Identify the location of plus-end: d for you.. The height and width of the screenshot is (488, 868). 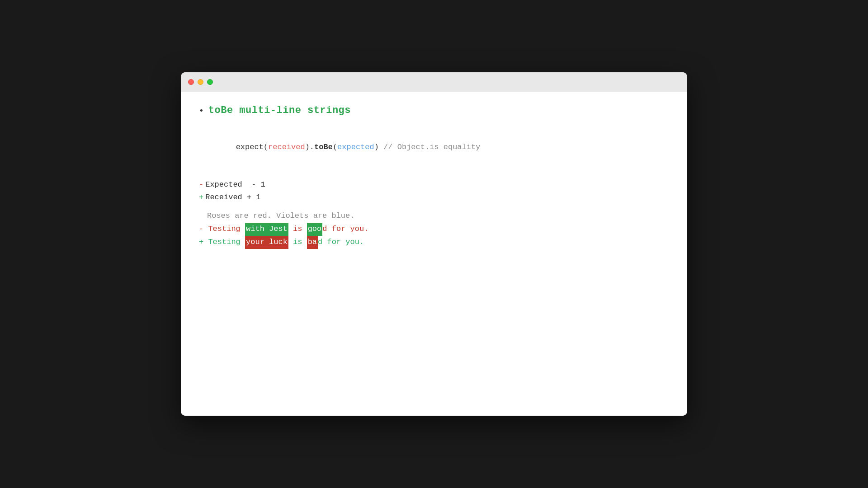
(341, 242).